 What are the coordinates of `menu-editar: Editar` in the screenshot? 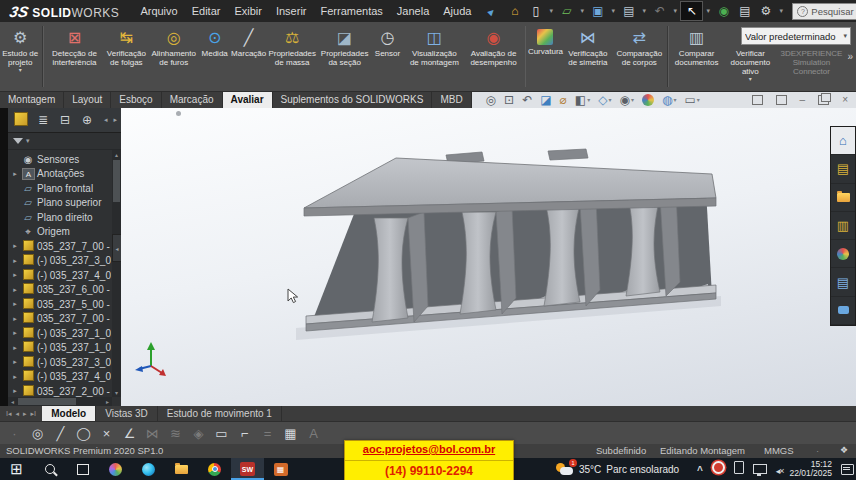 It's located at (206, 11).